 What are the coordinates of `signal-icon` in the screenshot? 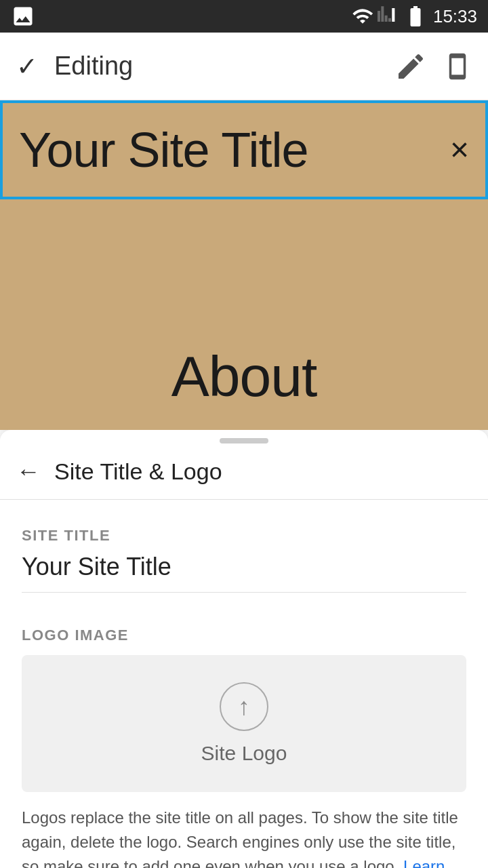 It's located at (388, 16).